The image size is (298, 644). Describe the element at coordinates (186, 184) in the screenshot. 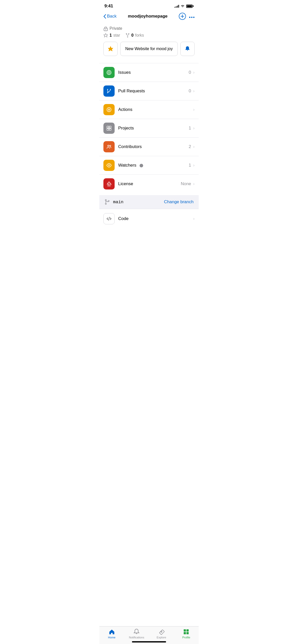

I see `license-value: None` at that location.